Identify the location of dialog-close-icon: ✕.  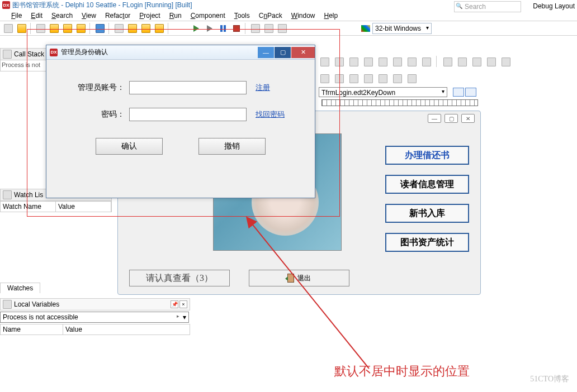
(303, 52).